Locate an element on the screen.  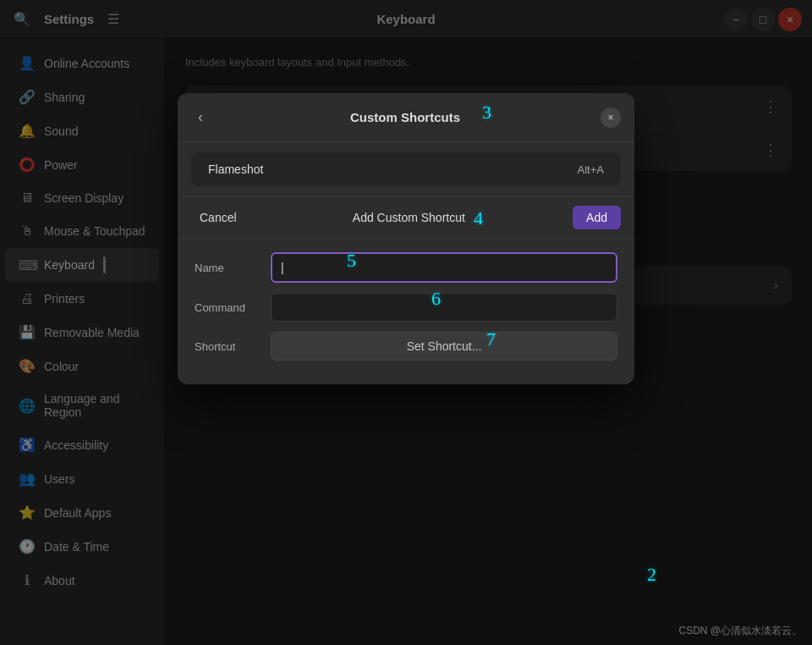
name-row: Name is located at coordinates (406, 267).